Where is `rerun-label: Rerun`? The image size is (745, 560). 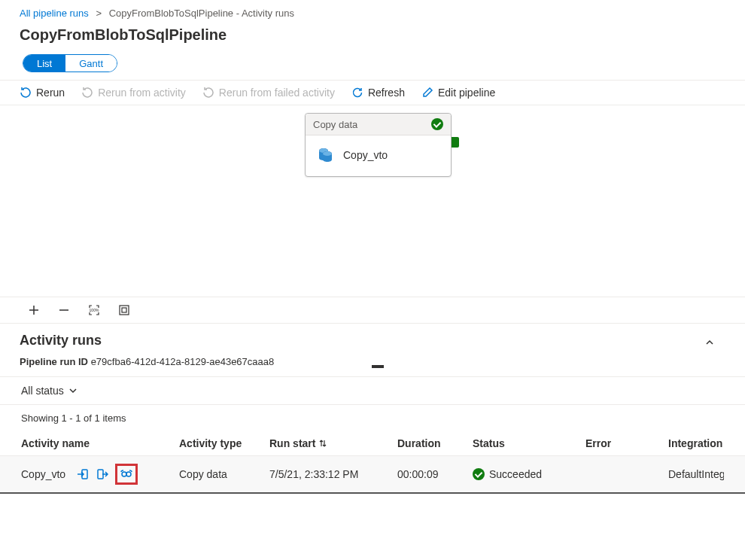
rerun-label: Rerun is located at coordinates (50, 93).